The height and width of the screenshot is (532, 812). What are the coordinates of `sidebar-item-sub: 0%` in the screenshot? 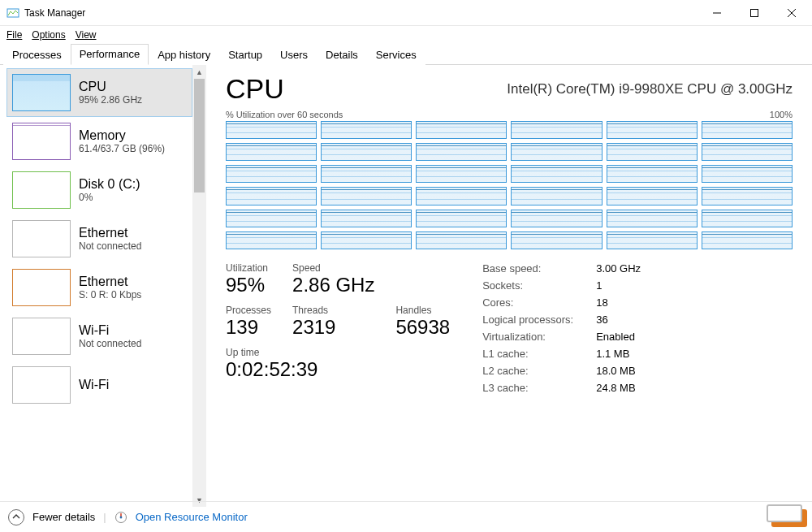 It's located at (110, 197).